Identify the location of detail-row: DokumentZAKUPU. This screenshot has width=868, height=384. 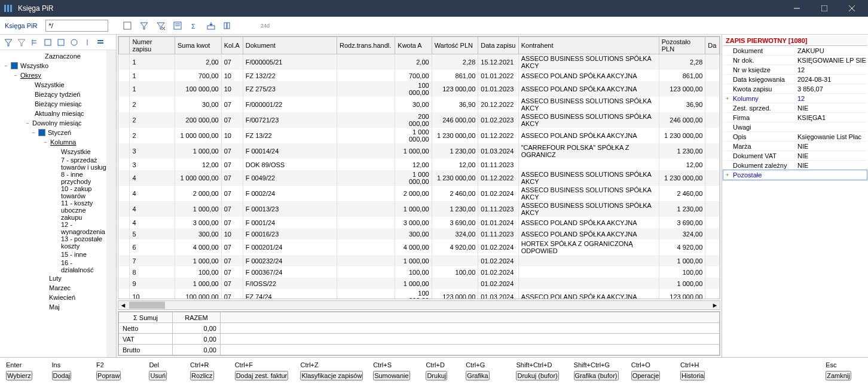
(795, 51).